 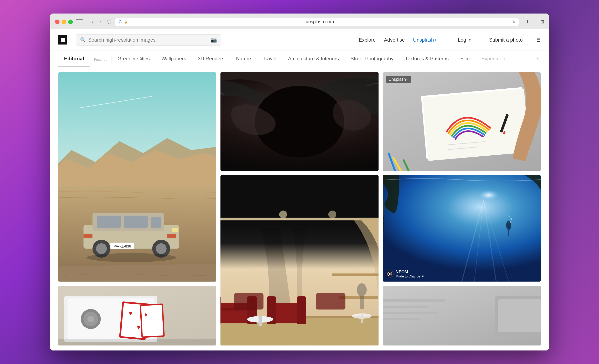 I want to click on sidebar-toggle-button, so click(x=79, y=22).